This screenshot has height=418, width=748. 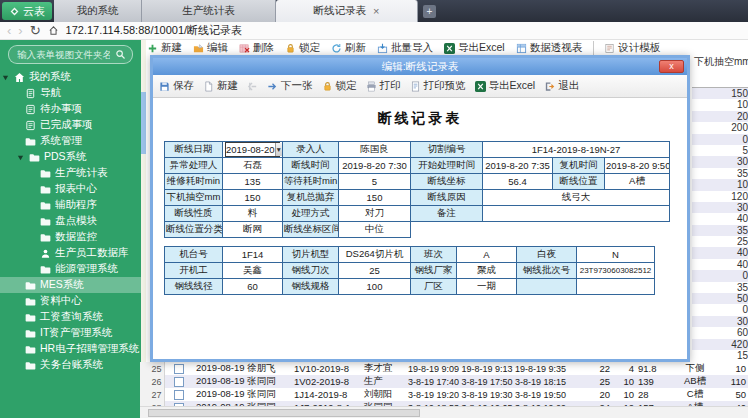 I want to click on field-value: 对刀, so click(x=375, y=214).